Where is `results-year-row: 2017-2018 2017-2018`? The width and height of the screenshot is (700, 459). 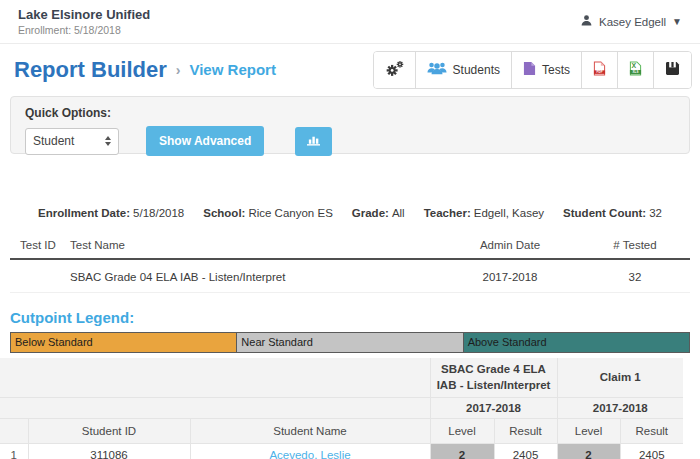 results-year-row: 2017-2018 2017-2018 is located at coordinates (342, 408).